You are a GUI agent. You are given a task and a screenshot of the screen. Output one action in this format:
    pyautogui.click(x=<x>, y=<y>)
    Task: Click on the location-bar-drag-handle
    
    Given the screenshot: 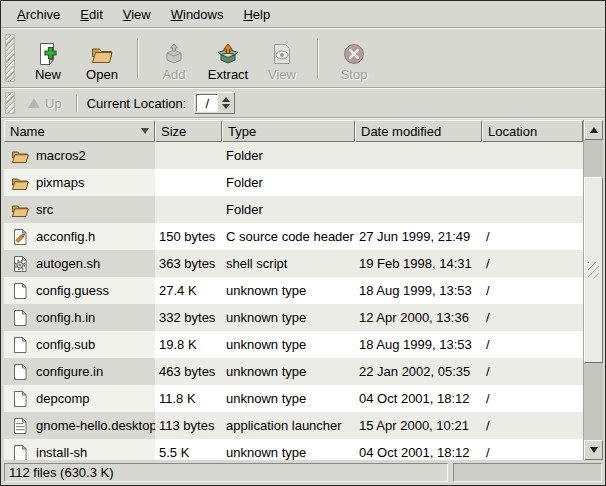 What is the action you would take?
    pyautogui.click(x=10, y=103)
    